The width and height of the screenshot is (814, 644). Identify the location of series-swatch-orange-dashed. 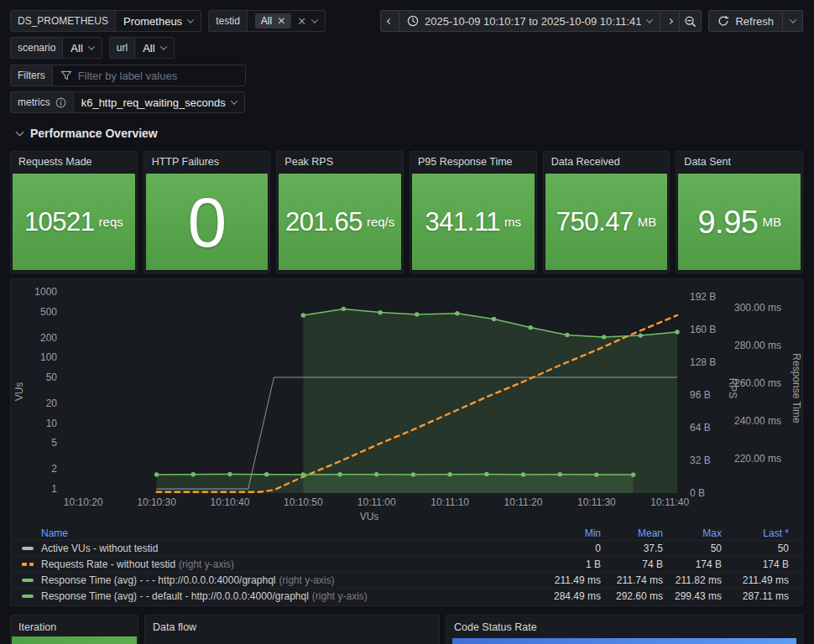
(28, 564).